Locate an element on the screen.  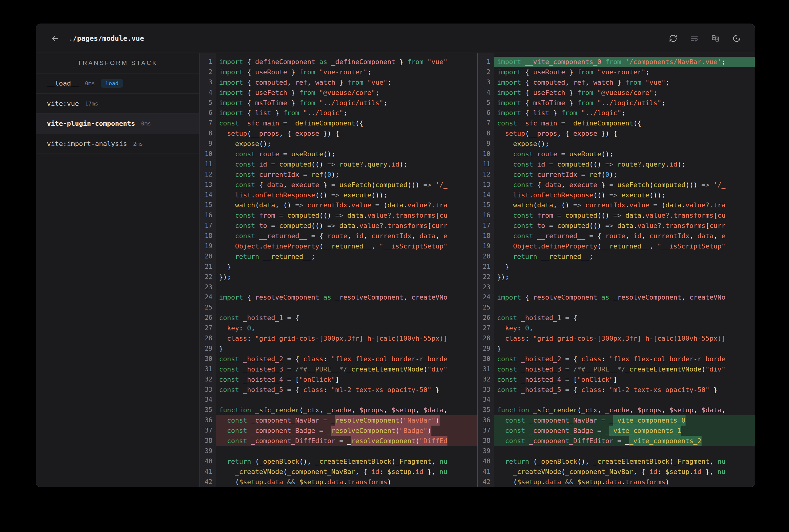
code-text: const _component_NavBar = _resolveCompon… is located at coordinates (347, 420).